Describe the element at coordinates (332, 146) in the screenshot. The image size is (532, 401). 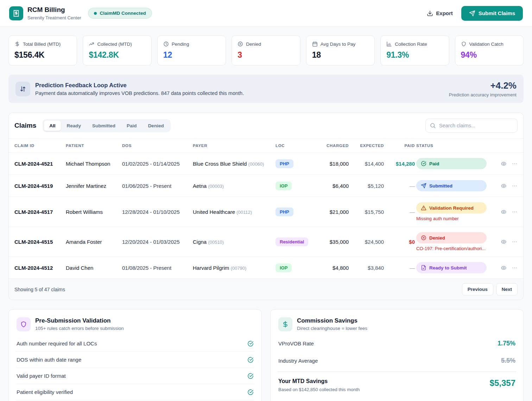
I see `column-header-charged: CHARGED` at that location.